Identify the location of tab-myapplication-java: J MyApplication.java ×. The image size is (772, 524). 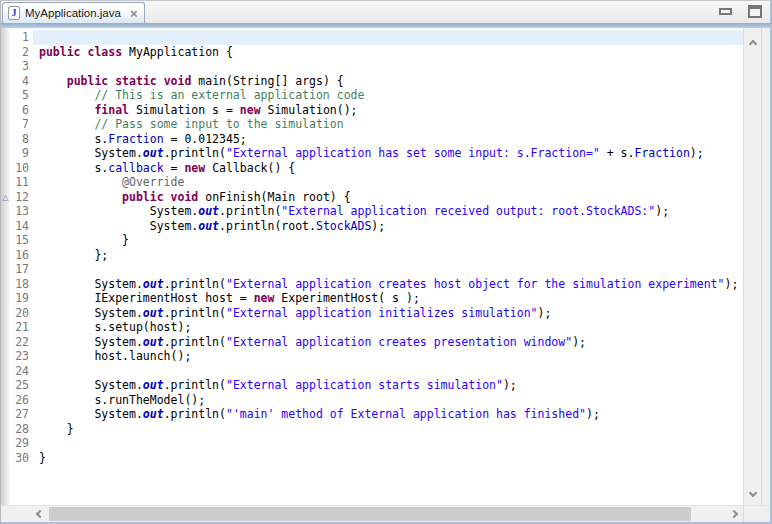
(74, 12).